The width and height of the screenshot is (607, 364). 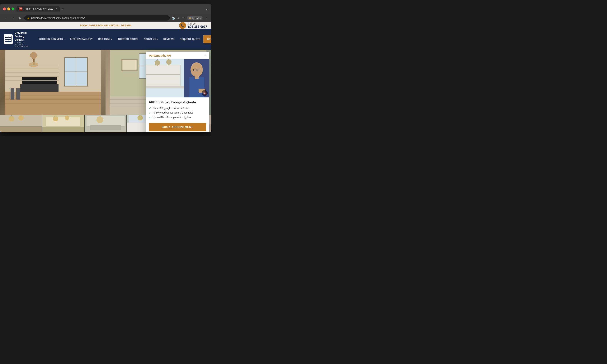 I want to click on incognito-badge: 🕵 Incognito, so click(x=195, y=18).